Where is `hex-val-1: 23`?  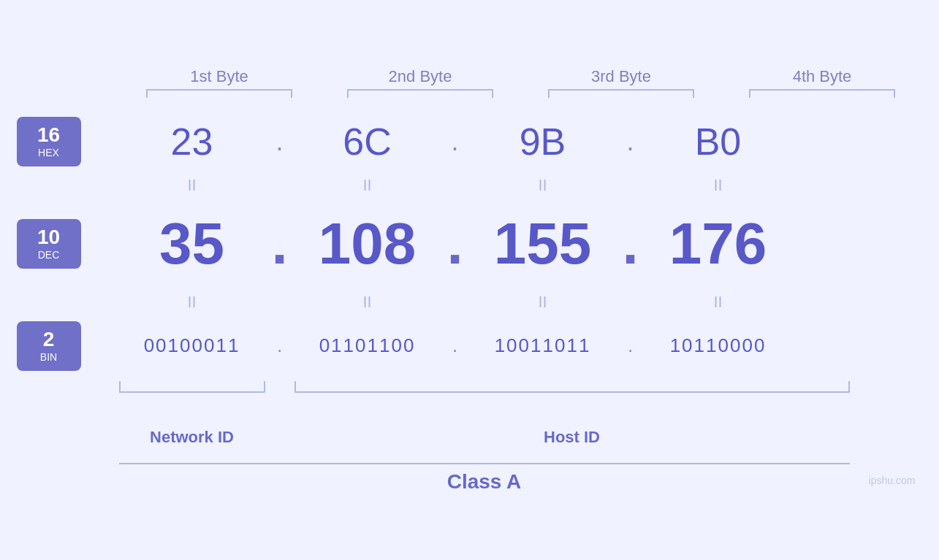
hex-val-1: 23 is located at coordinates (192, 142).